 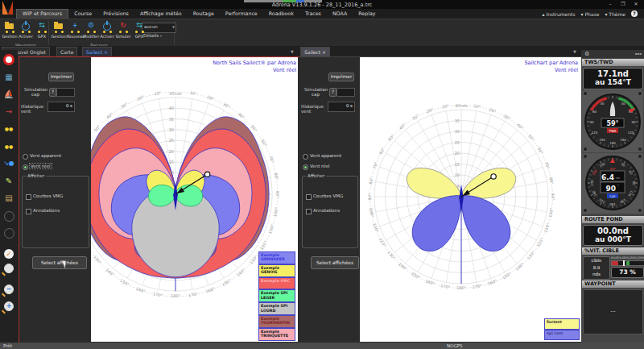 I want to click on edit-waypoint-icon: ✎, so click(x=9, y=182).